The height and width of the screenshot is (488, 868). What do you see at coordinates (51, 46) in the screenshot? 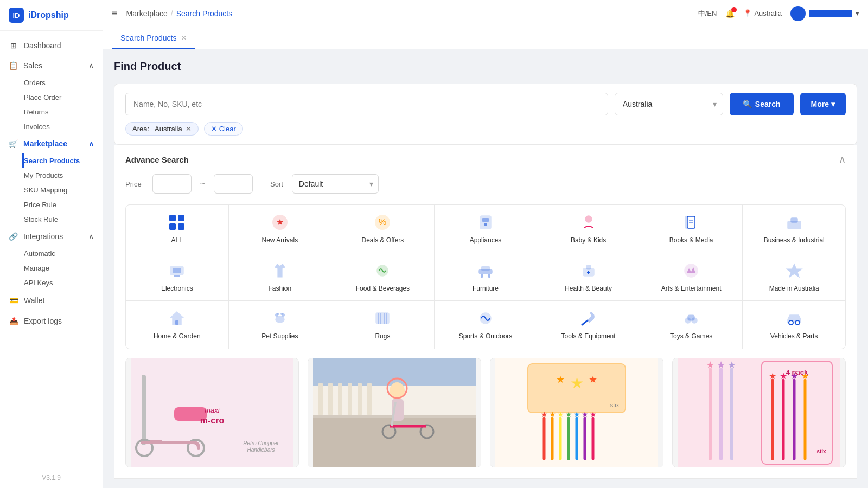
I see `sidebar-item-dashboard: ⊞ Dashboard` at bounding box center [51, 46].